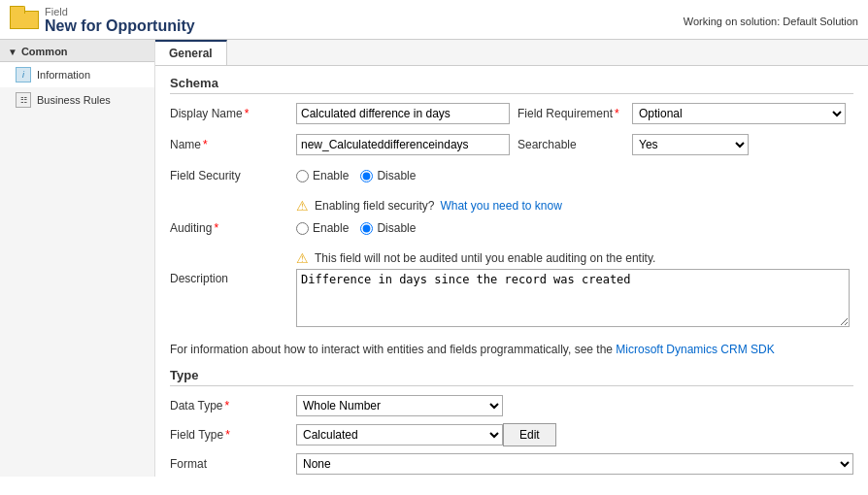 The width and height of the screenshot is (868, 495). Describe the element at coordinates (391, 349) in the screenshot. I see `info-text-before: For information about how to interact wi…` at that location.